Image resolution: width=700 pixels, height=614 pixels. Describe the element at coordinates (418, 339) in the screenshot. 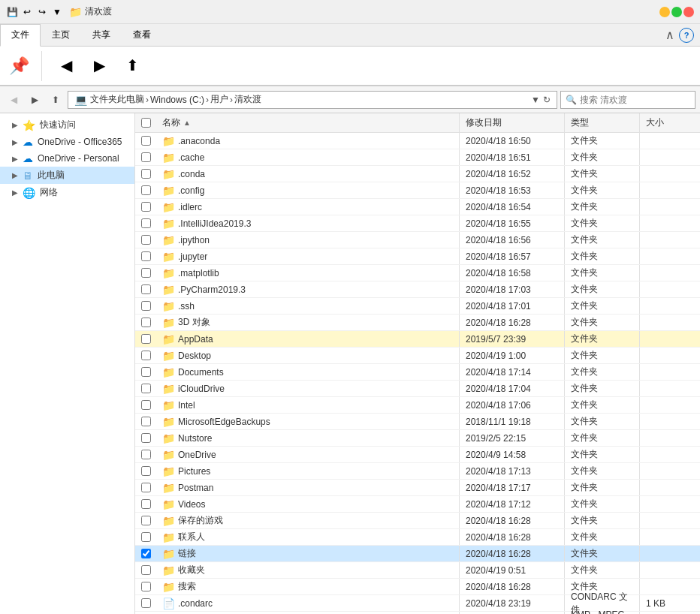

I see `table-row: 📁 AppData 2019/5/7 23:39 文件夹` at that location.